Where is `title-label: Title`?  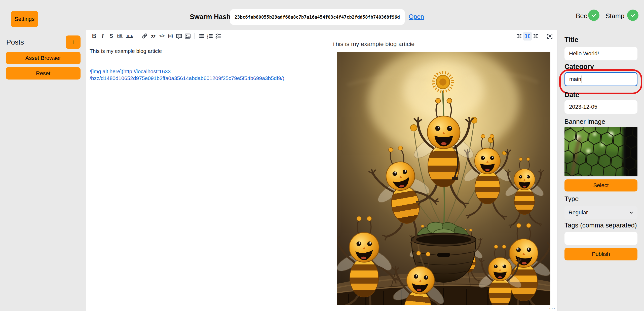
title-label: Title is located at coordinates (571, 40).